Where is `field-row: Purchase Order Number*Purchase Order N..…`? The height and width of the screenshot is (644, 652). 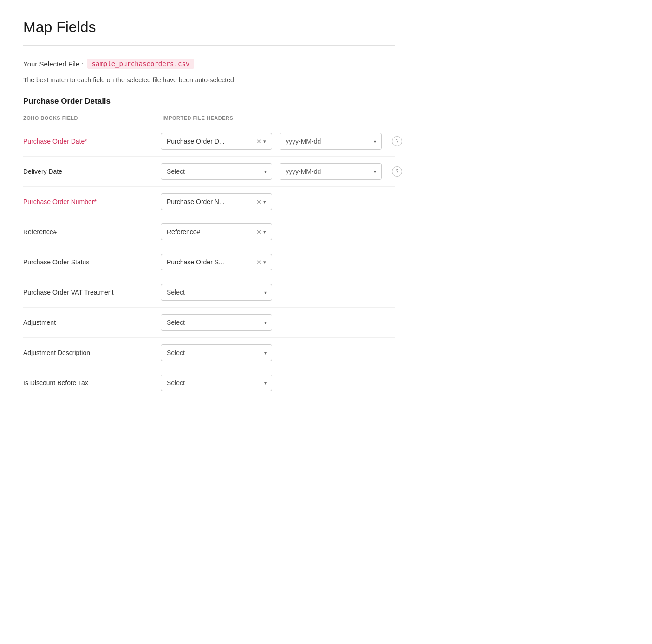 field-row: Purchase Order Number*Purchase Order N..… is located at coordinates (209, 202).